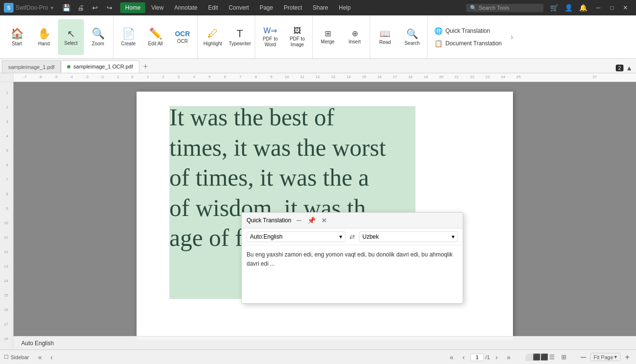 The image size is (636, 364). Describe the element at coordinates (464, 357) in the screenshot. I see `nav-back-button: ‹` at that location.